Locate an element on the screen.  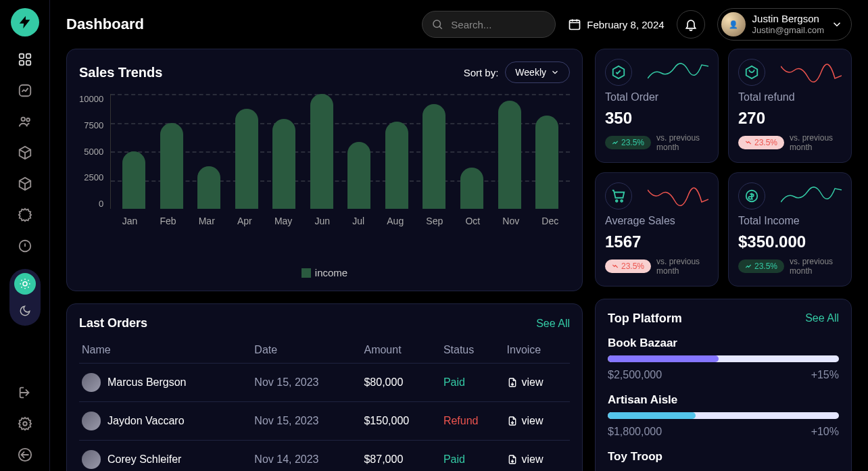
kpi-label: Average Sales is located at coordinates (657, 221).